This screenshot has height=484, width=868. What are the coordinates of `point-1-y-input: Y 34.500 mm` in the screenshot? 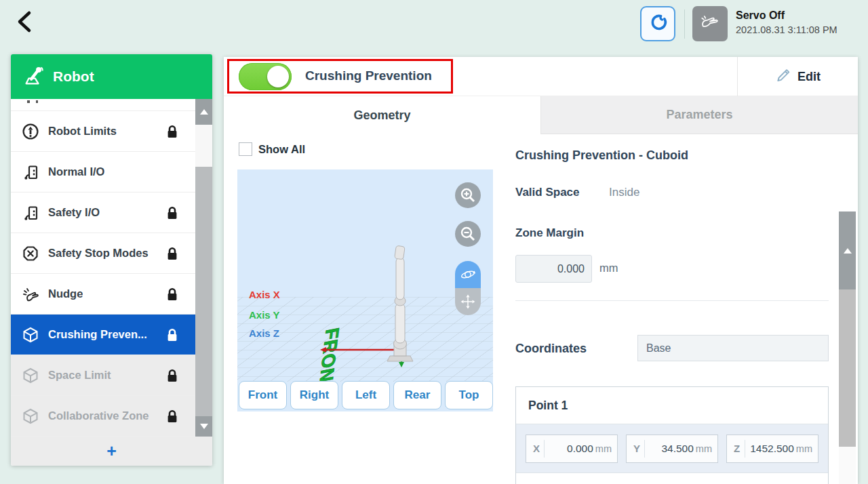 It's located at (672, 449).